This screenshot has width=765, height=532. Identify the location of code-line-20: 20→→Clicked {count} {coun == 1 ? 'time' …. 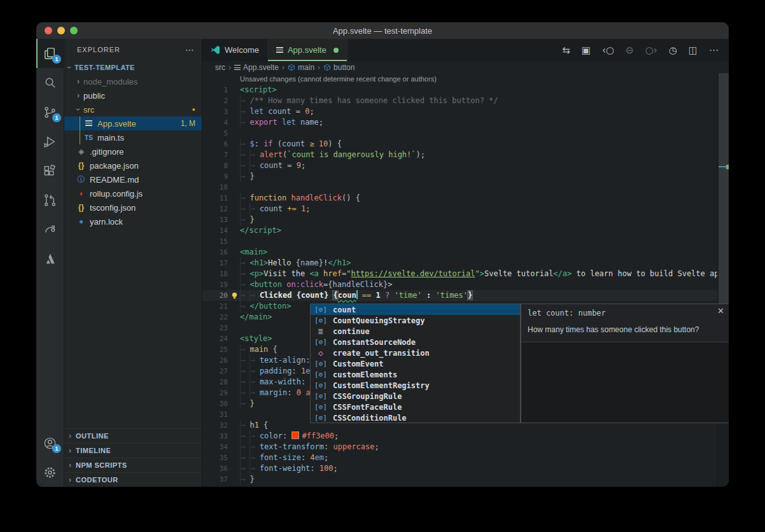
(460, 295).